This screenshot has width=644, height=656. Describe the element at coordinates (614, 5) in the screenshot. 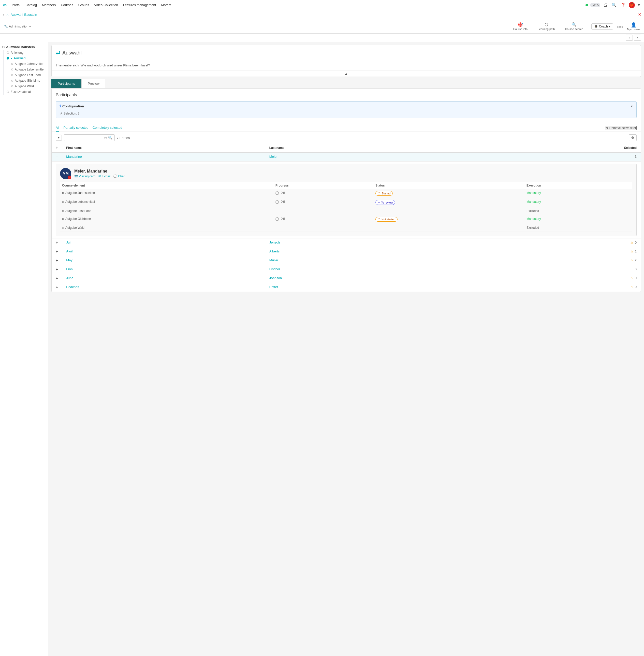

I see `search-button: 🔍` at that location.